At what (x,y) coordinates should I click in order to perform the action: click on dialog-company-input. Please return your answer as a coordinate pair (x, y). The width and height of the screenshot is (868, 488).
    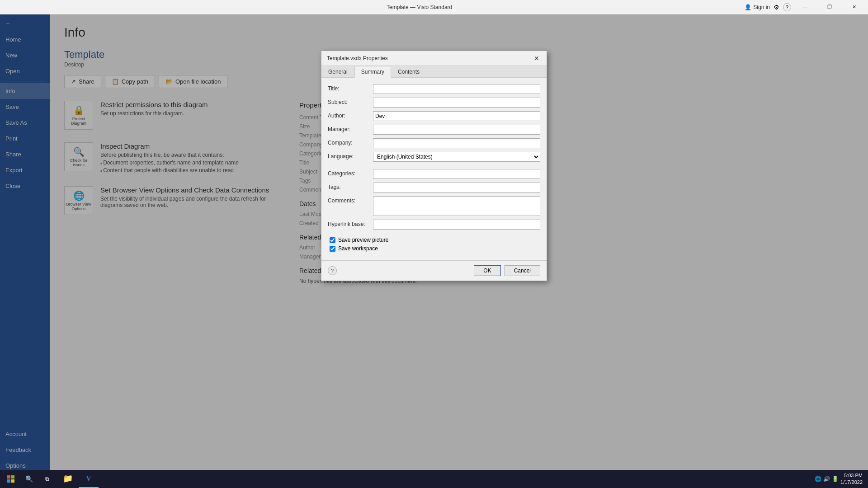
    Looking at the image, I should click on (457, 143).